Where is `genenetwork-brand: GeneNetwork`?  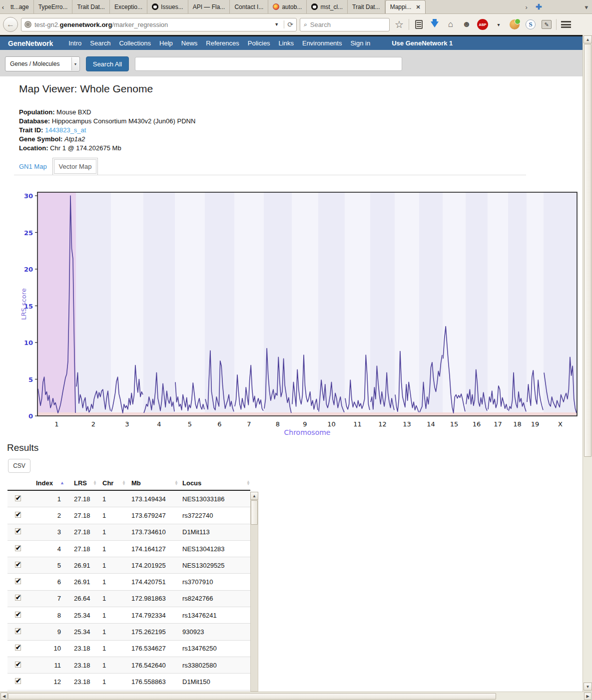
genenetwork-brand: GeneNetwork is located at coordinates (30, 43).